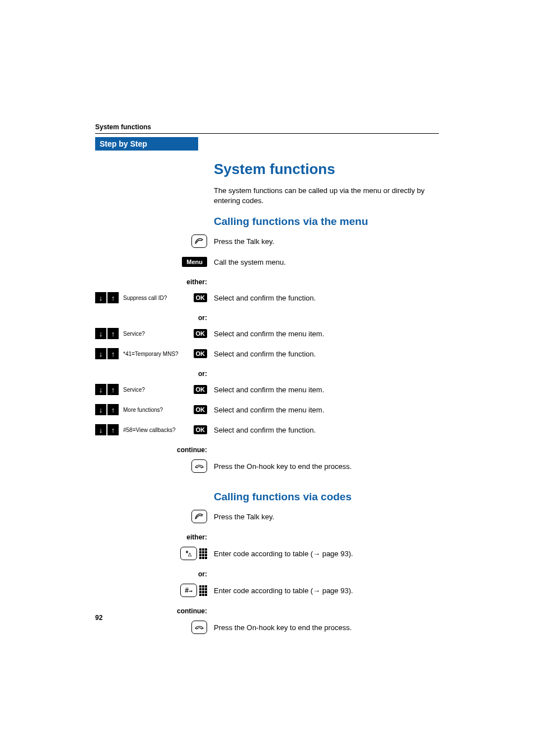 The width and height of the screenshot is (534, 756). I want to click on menu-item-label: More functions?, so click(157, 410).